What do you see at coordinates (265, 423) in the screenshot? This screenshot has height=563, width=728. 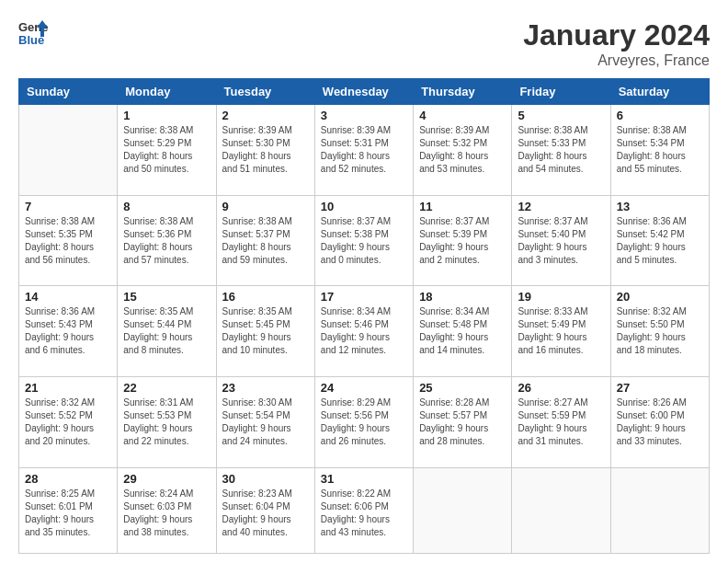 I see `day-cell: 23Sunrise: 8:30 AM Sunset: 5:54 PM Dayli…` at bounding box center [265, 423].